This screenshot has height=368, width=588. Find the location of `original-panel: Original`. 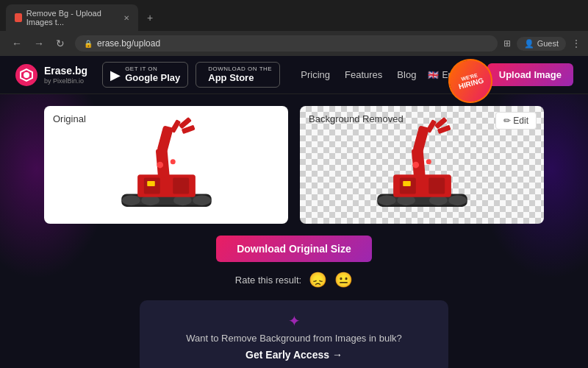

original-panel: Original is located at coordinates (166, 165).